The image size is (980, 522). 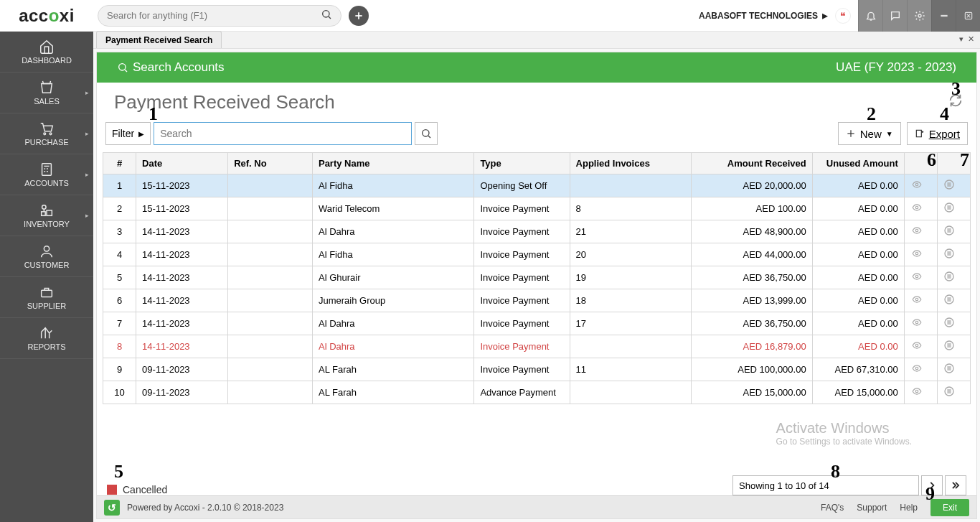 What do you see at coordinates (630, 232) in the screenshot?
I see `cell-applied: 21` at bounding box center [630, 232].